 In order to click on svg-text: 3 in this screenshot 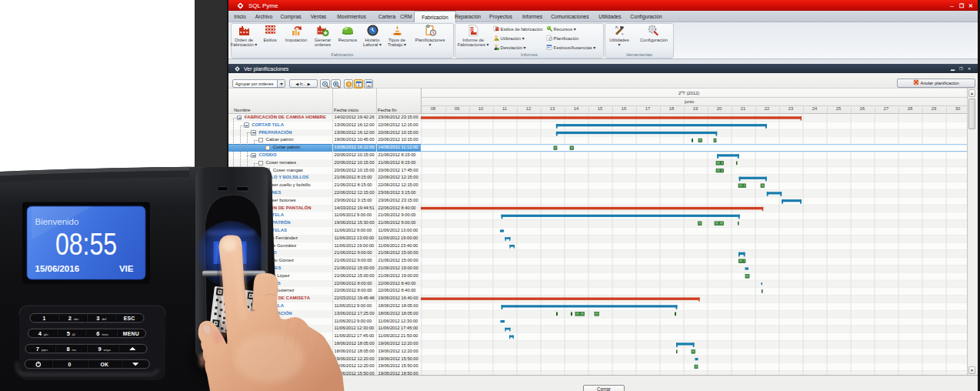, I will do `click(98, 319)`.